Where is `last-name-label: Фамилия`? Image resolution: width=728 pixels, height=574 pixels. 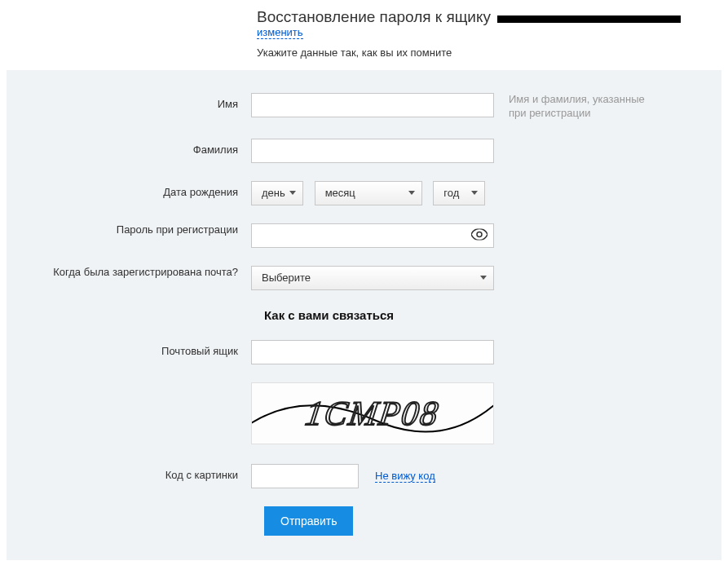 last-name-label: Фамилия is located at coordinates (129, 147).